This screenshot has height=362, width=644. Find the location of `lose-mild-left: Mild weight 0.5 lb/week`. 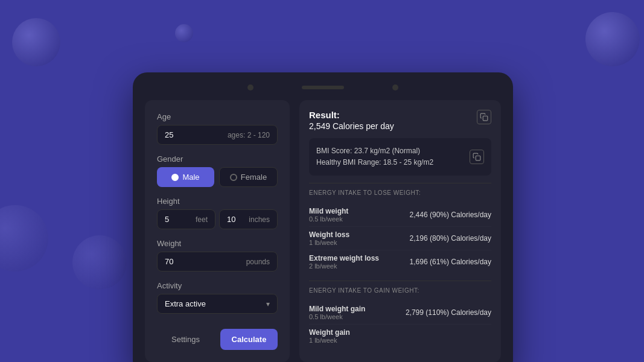

lose-mild-left: Mild weight 0.5 lb/week is located at coordinates (328, 215).